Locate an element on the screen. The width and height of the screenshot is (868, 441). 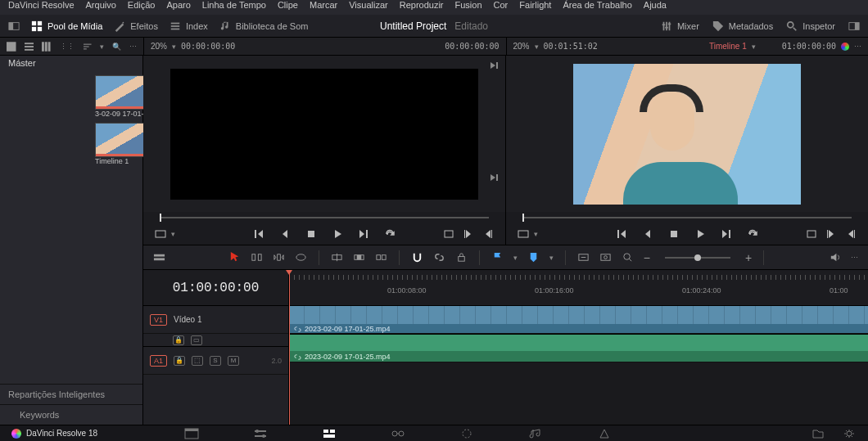
inspector-tab: Inspetor is located at coordinates (811, 26).